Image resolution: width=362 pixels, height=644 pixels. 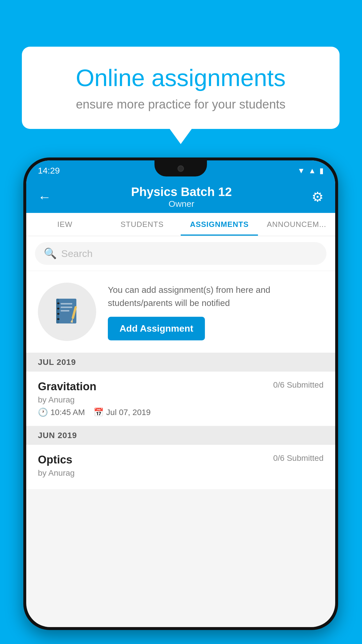 What do you see at coordinates (181, 400) in the screenshot?
I see `assignment-by: by Anurag` at bounding box center [181, 400].